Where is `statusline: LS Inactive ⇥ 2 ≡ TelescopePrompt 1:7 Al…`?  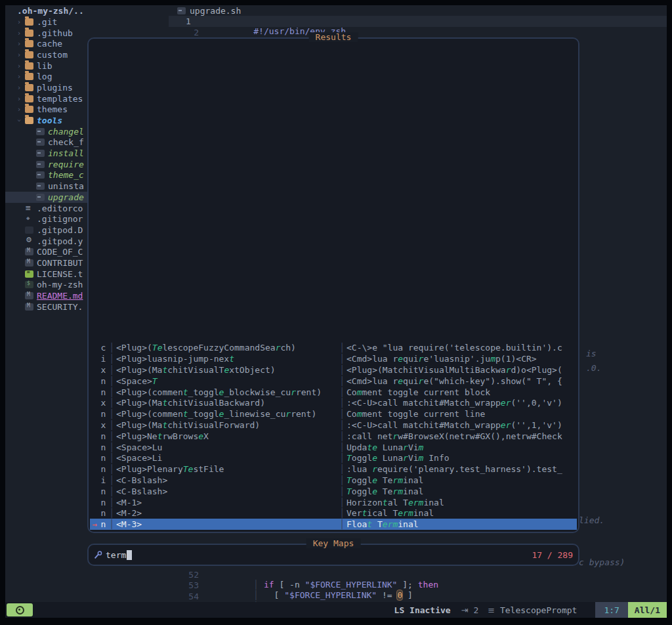
statusline: LS Inactive ⇥ 2 ≡ TelescopePrompt 1:7 Al… is located at coordinates (336, 610).